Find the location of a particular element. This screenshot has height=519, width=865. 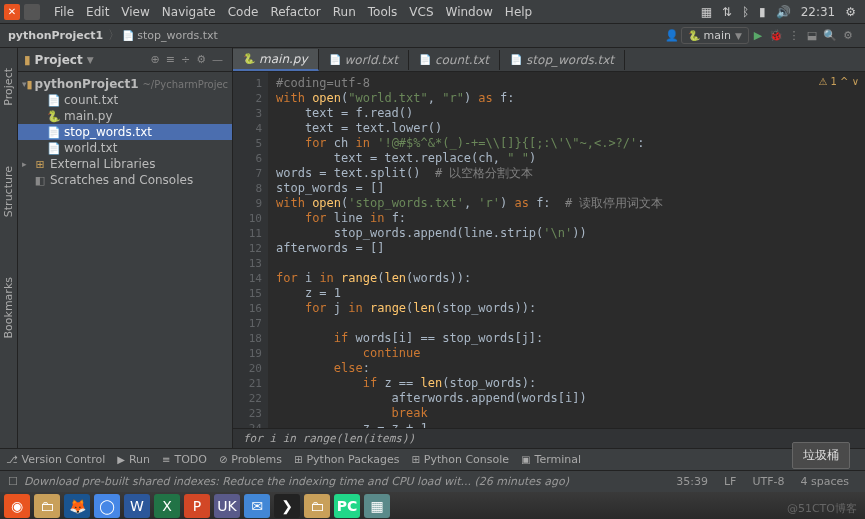

editor-tab: 📄count.txt is located at coordinates (454, 60).